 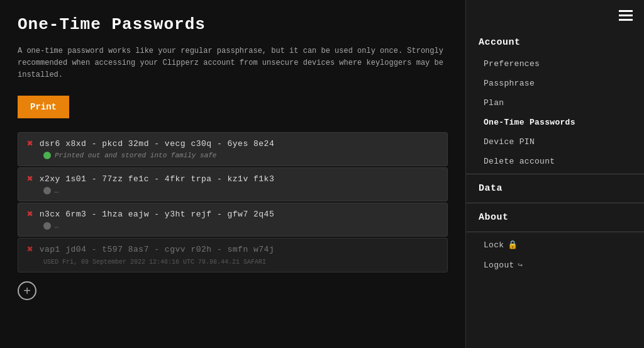 I want to click on password-value: vap1 jd04 - t597 8as7 - cgvv r02h - smfn…, so click(x=157, y=249).